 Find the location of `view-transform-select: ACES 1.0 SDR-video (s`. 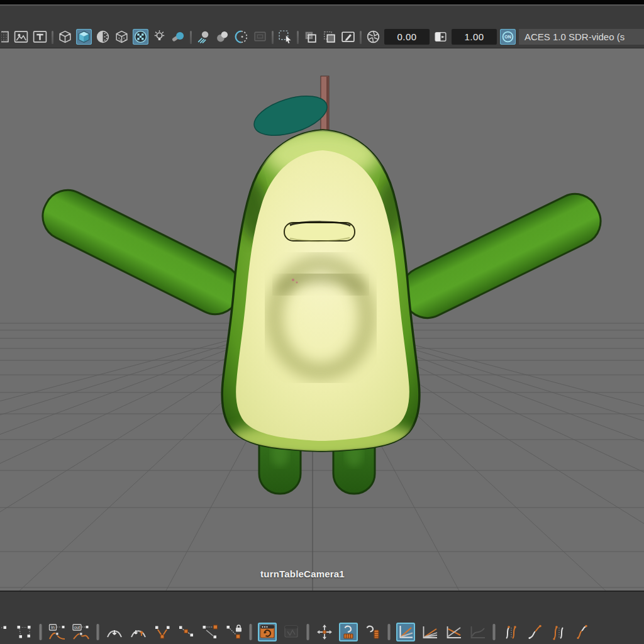

view-transform-select: ACES 1.0 SDR-video (s is located at coordinates (581, 36).